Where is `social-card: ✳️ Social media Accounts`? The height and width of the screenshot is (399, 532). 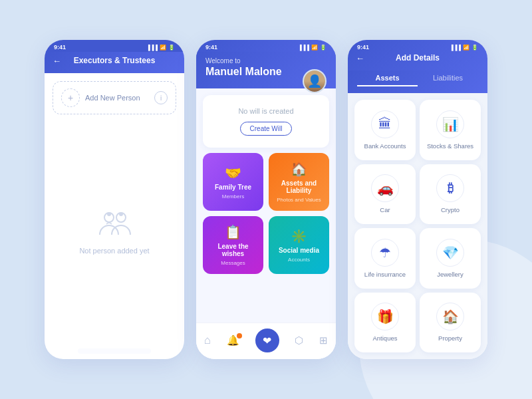 social-card: ✳️ Social media Accounts is located at coordinates (299, 245).